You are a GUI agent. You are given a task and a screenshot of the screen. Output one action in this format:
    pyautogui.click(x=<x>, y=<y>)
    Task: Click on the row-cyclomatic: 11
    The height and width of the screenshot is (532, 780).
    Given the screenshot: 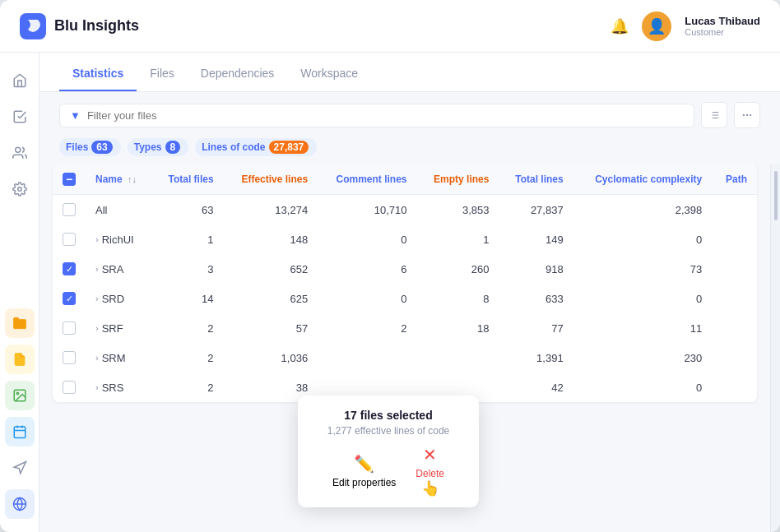 What is the action you would take?
    pyautogui.click(x=643, y=328)
    